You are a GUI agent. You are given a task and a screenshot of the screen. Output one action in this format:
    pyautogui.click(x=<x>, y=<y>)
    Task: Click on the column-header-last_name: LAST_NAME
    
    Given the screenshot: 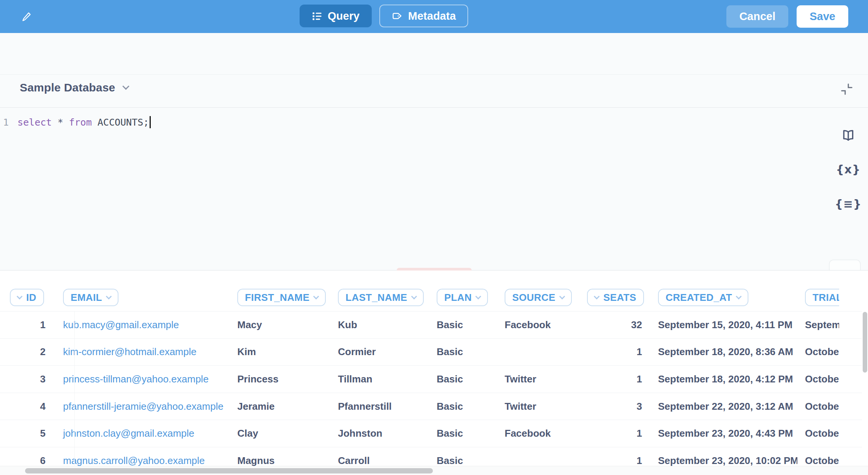 What is the action you would take?
    pyautogui.click(x=381, y=297)
    